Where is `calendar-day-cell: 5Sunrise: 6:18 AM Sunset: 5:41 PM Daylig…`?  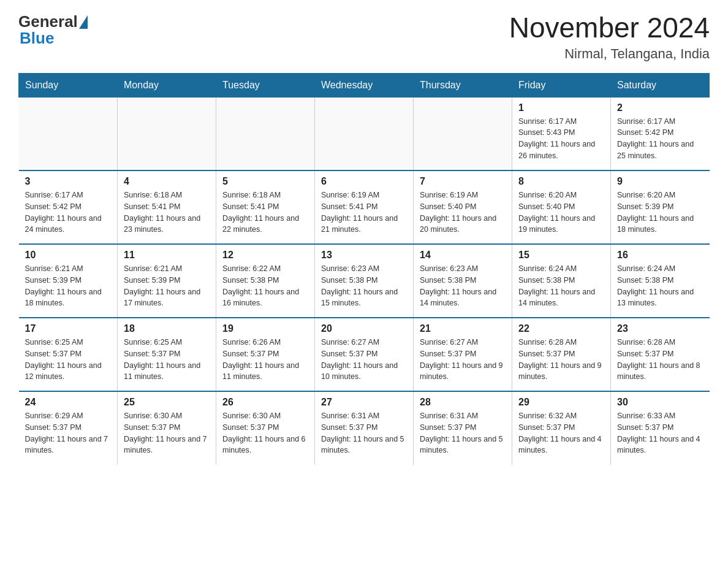 calendar-day-cell: 5Sunrise: 6:18 AM Sunset: 5:41 PM Daylig… is located at coordinates (266, 207).